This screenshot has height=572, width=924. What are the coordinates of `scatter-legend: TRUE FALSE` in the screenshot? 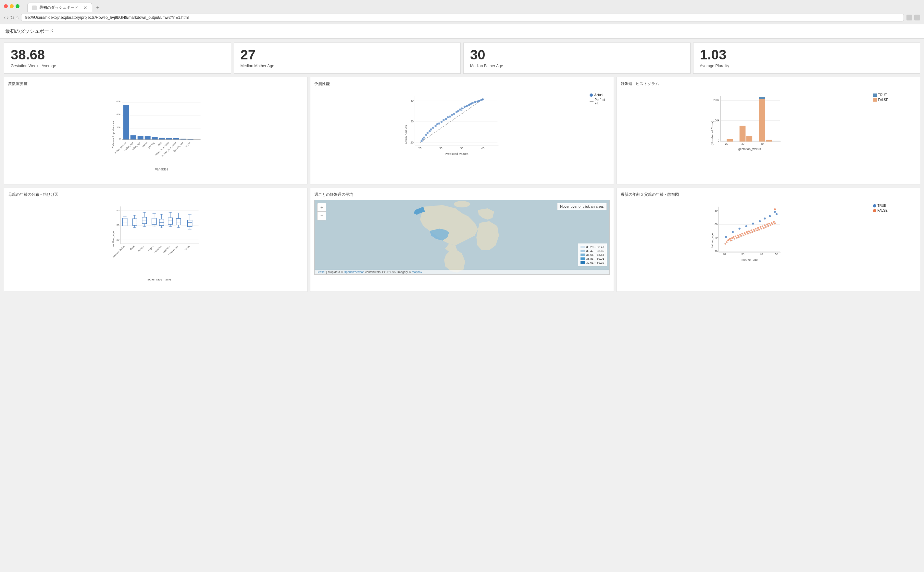 It's located at (881, 208).